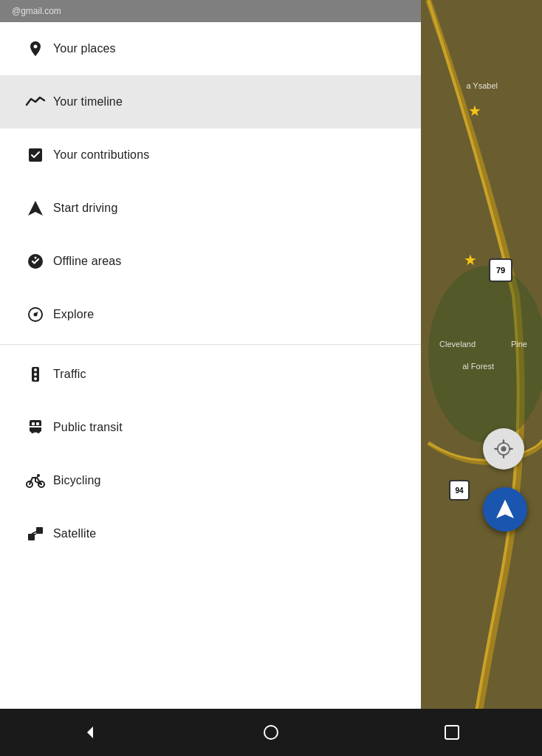 The height and width of the screenshot is (756, 542). What do you see at coordinates (35, 534) in the screenshot?
I see `satellite-icon` at bounding box center [35, 534].